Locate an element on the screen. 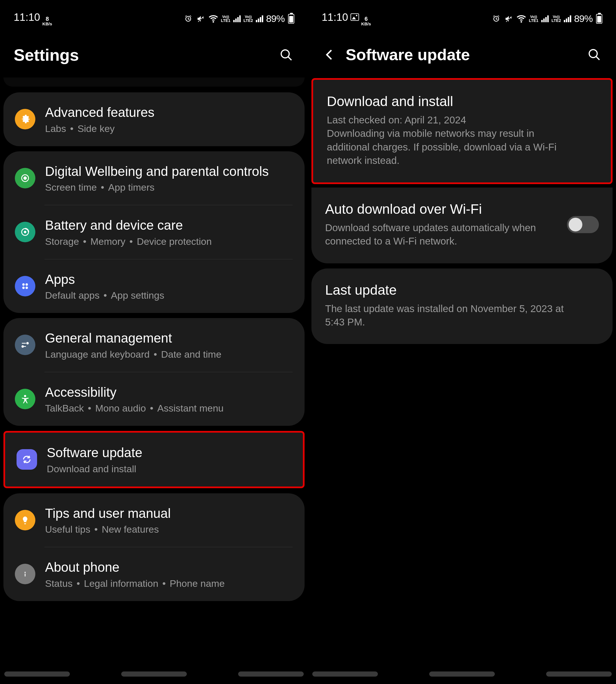 Image resolution: width=616 pixels, height=684 pixels. page-title: Settings is located at coordinates (46, 55).